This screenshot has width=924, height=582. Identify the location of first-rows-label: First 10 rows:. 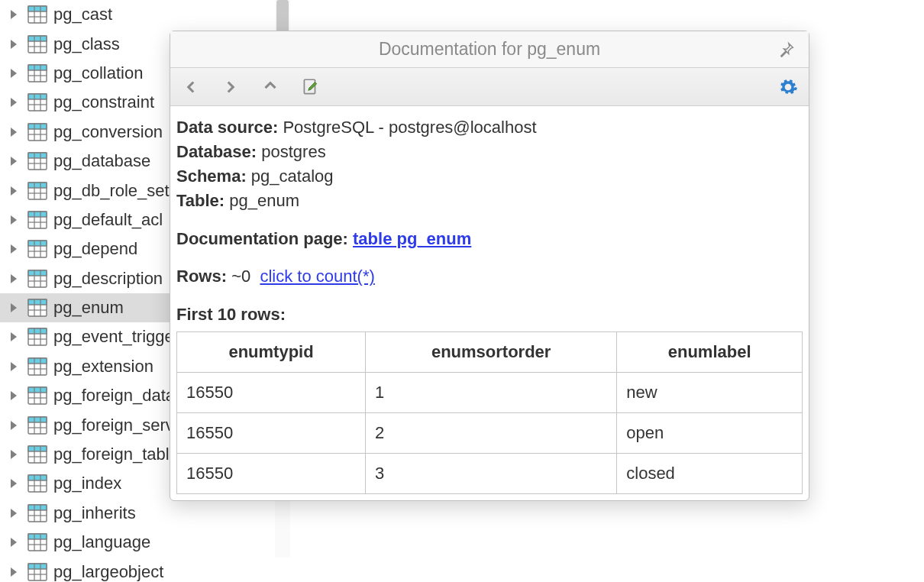
(231, 315).